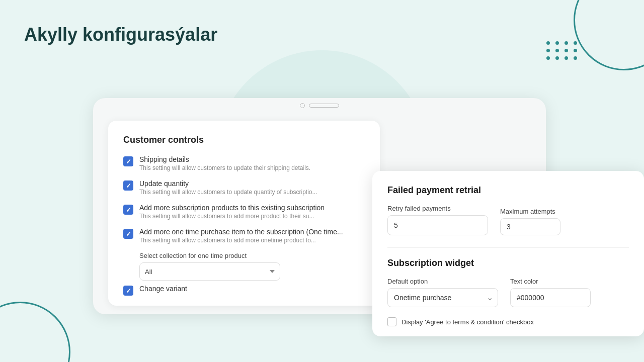 The image size is (644, 362). I want to click on change-variant-label: Change variant, so click(163, 289).